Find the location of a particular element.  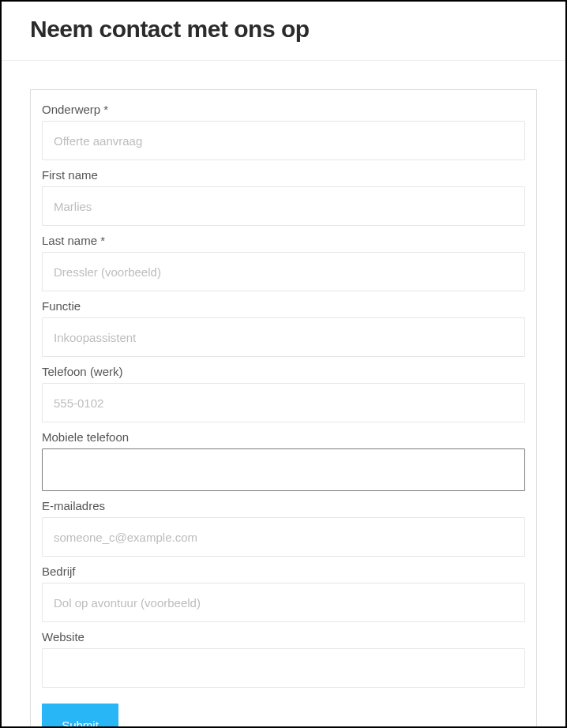

label-last-name: Last name * is located at coordinates (284, 242).